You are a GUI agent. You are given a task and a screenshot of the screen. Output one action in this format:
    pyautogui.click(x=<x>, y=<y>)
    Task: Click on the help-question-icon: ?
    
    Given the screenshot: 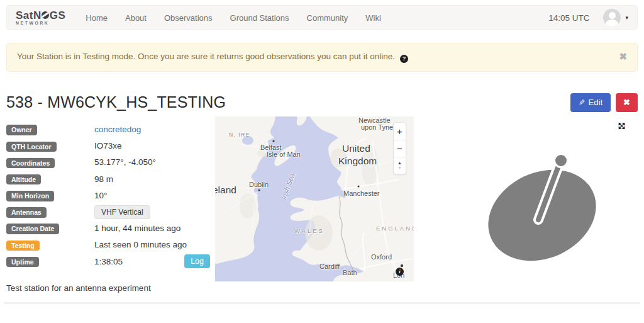 What is the action you would take?
    pyautogui.click(x=404, y=59)
    